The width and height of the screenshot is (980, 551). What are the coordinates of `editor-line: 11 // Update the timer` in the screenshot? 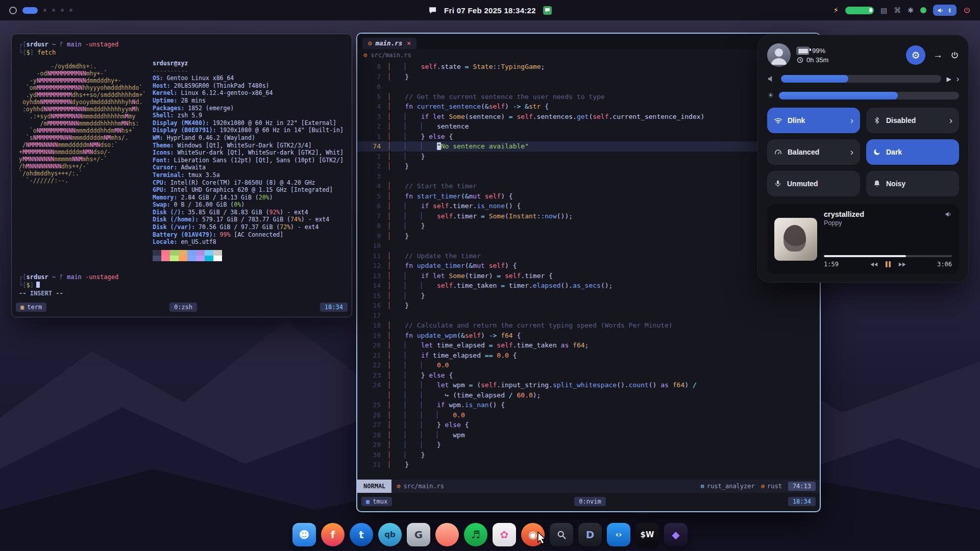 It's located at (589, 256).